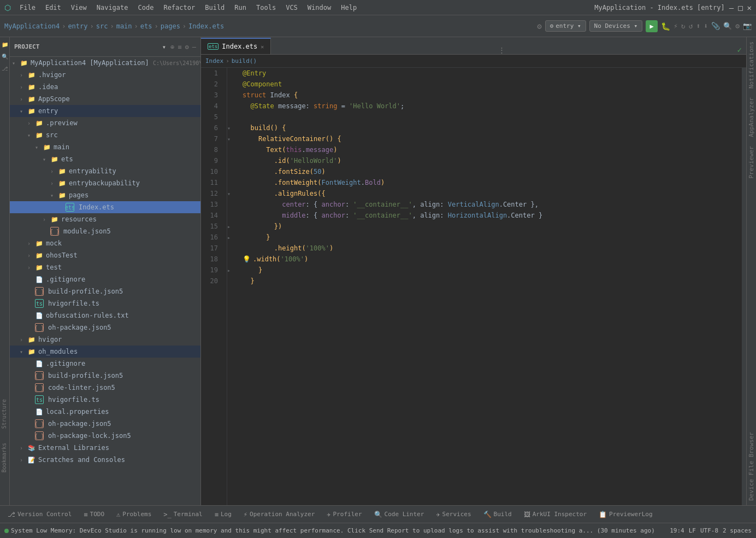 This screenshot has width=756, height=538. Describe the element at coordinates (105, 255) in the screenshot. I see `tree-item-ohostest: › 📁 ohosTest` at that location.